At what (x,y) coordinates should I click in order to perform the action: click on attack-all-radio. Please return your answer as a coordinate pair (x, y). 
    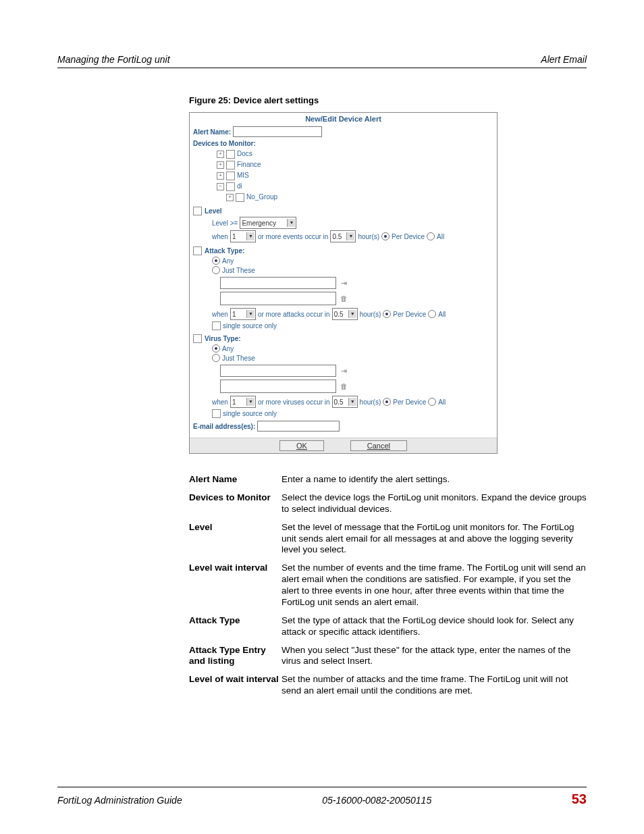
    Looking at the image, I should click on (432, 314).